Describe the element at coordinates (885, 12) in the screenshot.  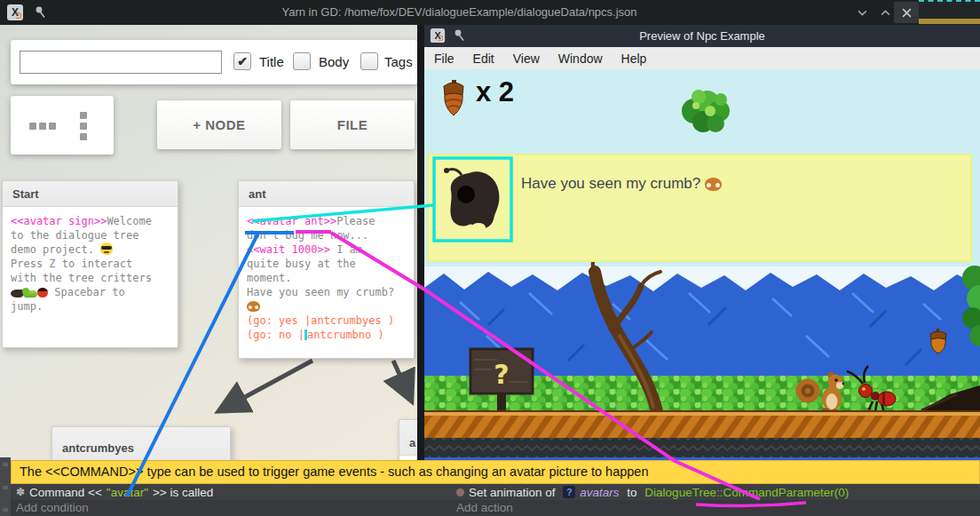
I see `maximize-button` at that location.